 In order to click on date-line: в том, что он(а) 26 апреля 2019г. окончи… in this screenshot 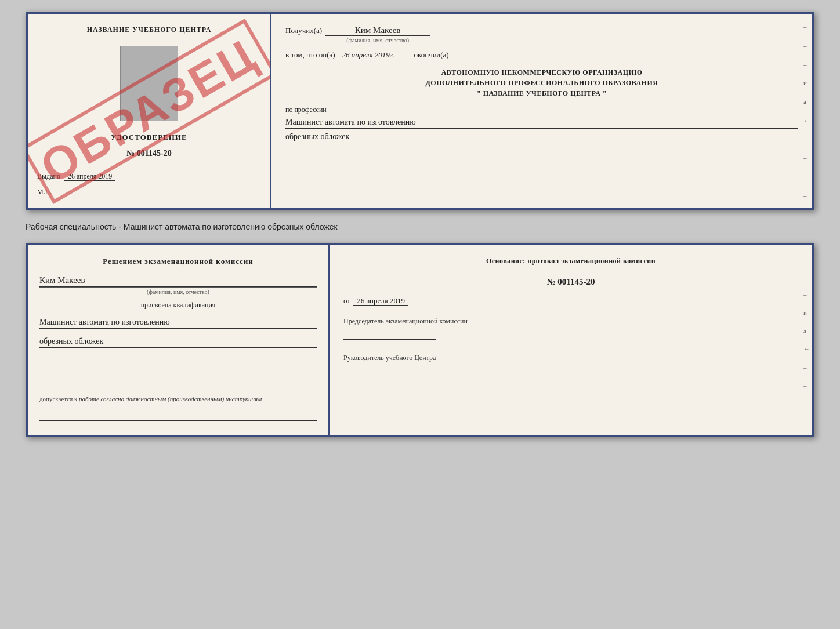, I will do `click(542, 56)`.